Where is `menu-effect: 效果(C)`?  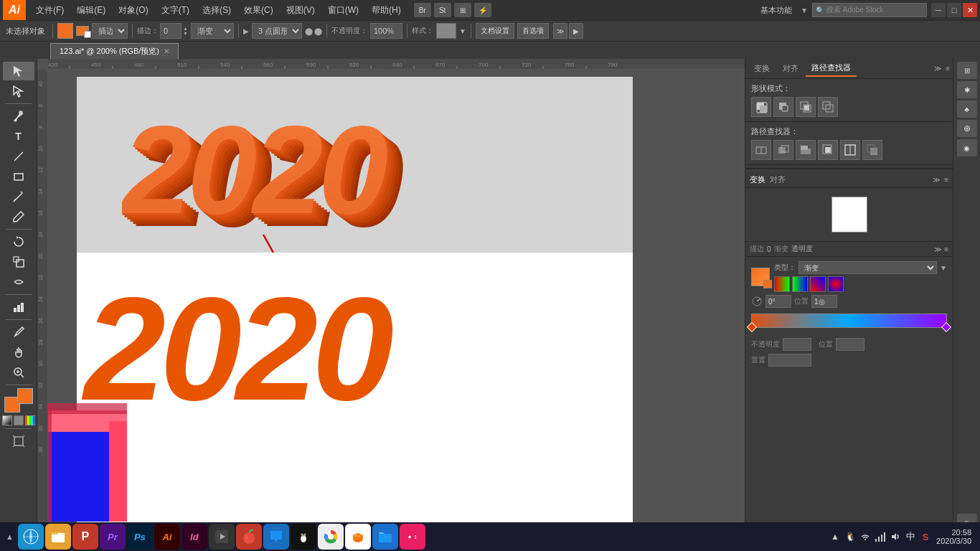 menu-effect: 效果(C) is located at coordinates (258, 10).